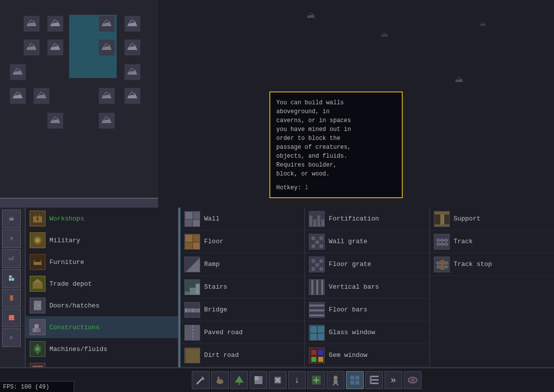 This screenshot has height=392, width=554. I want to click on build-label-track: Track, so click(464, 241).